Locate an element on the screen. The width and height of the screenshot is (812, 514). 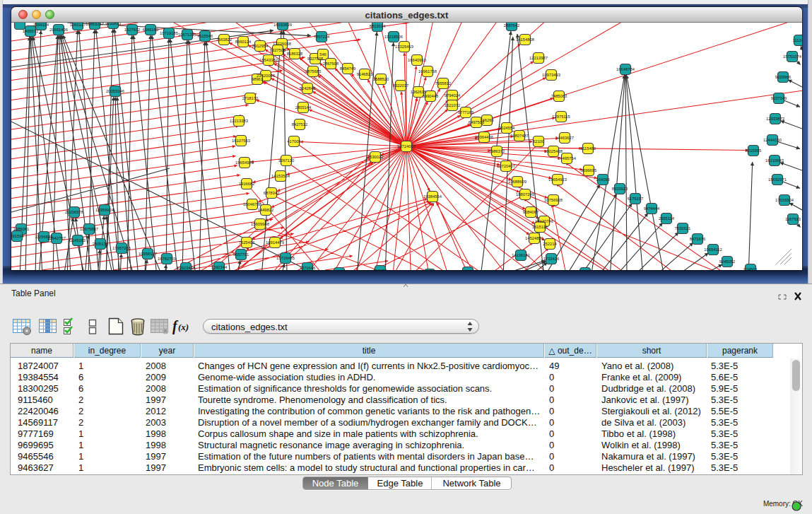
svg-text: 8186328 is located at coordinates (295, 54).